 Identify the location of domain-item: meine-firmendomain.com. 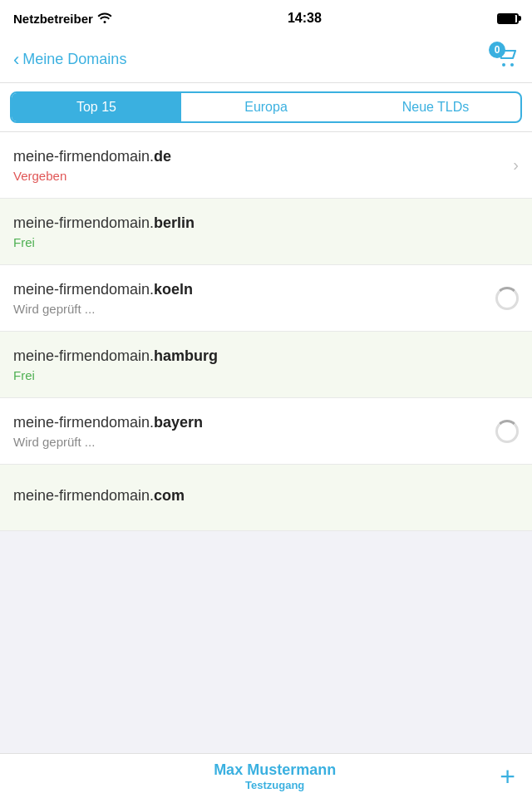
(266, 498).